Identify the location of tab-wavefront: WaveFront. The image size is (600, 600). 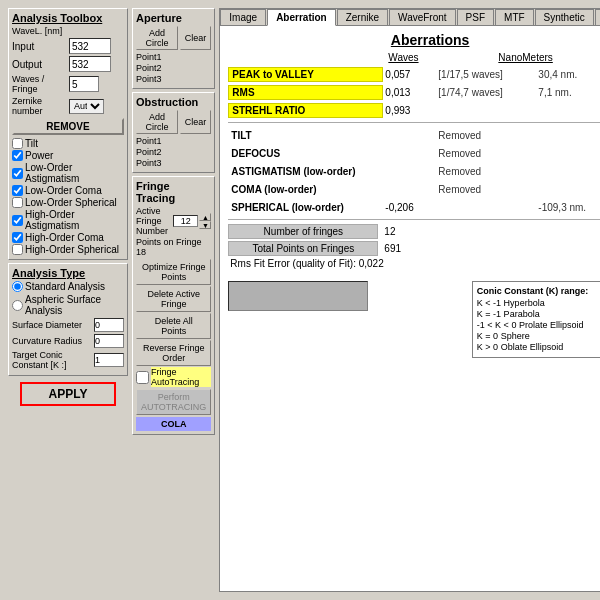
(422, 17).